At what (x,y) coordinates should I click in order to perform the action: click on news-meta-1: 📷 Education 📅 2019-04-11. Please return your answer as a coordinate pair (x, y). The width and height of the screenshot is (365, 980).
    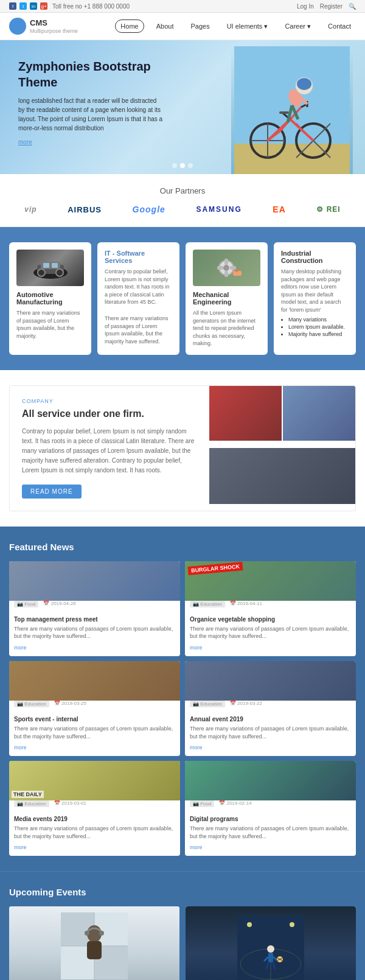
    Looking at the image, I should click on (270, 606).